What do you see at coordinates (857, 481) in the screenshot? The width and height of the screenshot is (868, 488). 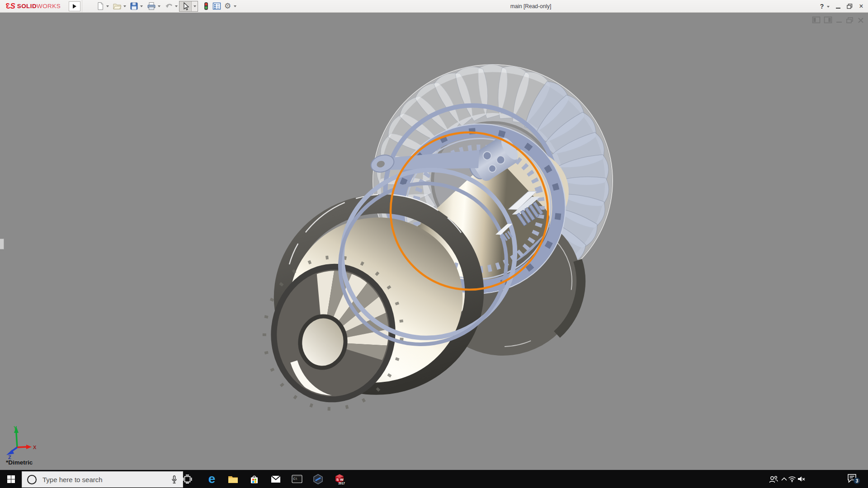 I see `notification-badge: 3` at bounding box center [857, 481].